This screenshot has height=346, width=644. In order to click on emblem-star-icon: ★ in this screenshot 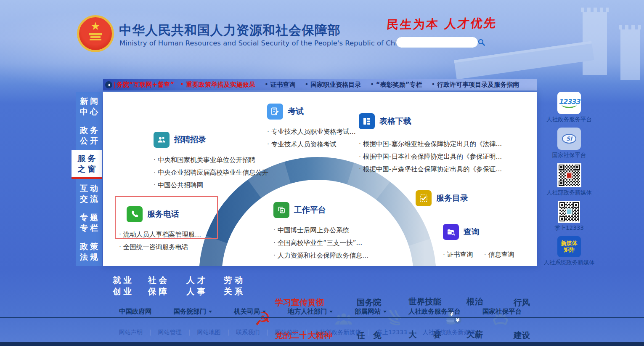, I will do `click(95, 26)`.